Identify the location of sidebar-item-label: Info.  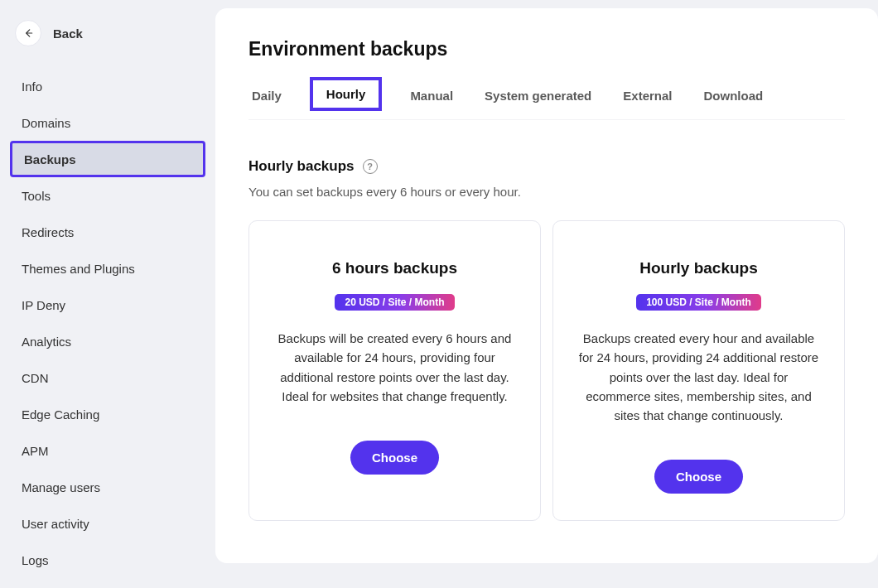
(31, 86).